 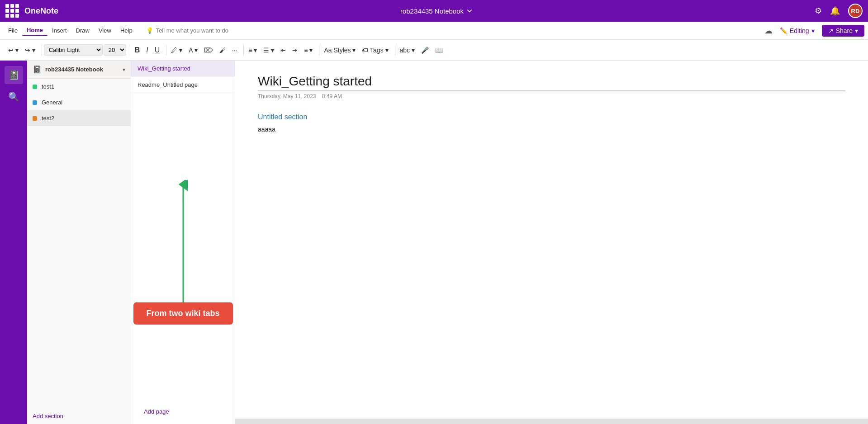 I want to click on italic-button: I, so click(x=147, y=50).